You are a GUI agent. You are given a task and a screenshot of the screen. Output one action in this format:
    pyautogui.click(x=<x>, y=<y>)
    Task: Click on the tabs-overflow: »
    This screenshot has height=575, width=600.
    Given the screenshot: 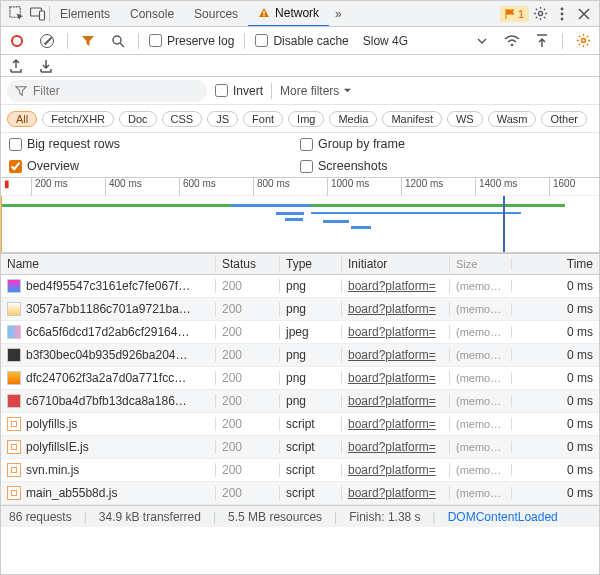 What is the action you would take?
    pyautogui.click(x=338, y=14)
    